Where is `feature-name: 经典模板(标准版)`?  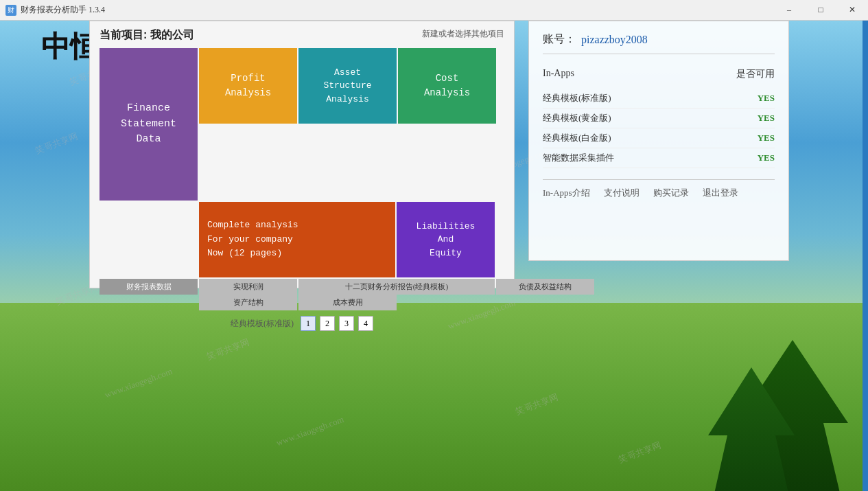
feature-name: 经典模板(标准版) is located at coordinates (577, 98).